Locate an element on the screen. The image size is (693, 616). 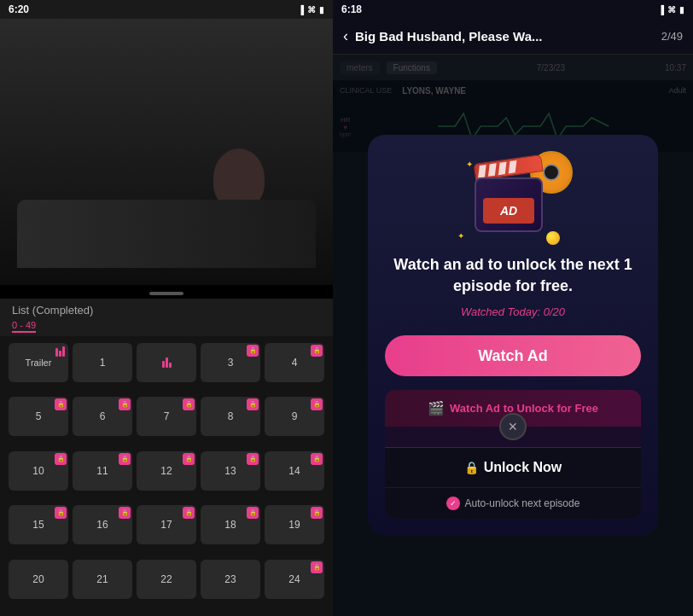
episode-trailer-label: Trailer is located at coordinates (39, 363).